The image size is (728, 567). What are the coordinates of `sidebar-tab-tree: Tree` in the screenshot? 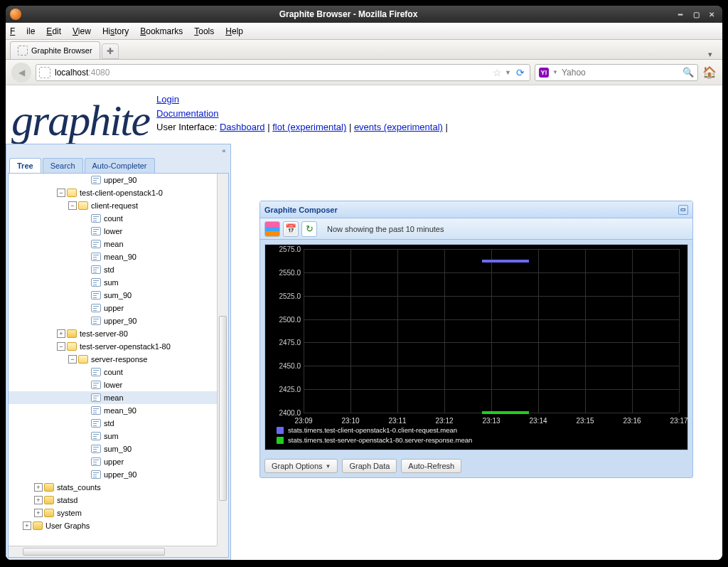 It's located at (26, 165).